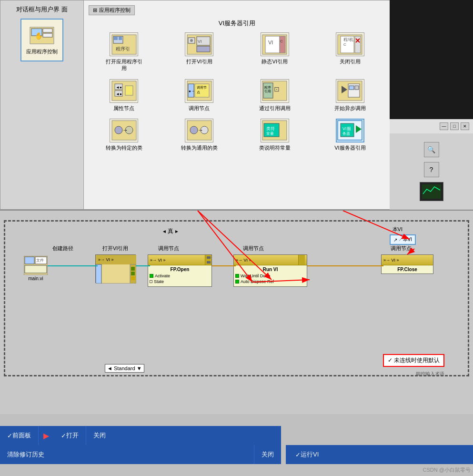 The image size is (473, 476). What do you see at coordinates (397, 230) in the screenshot?
I see `ben-vi-label: 本VI` at bounding box center [397, 230].